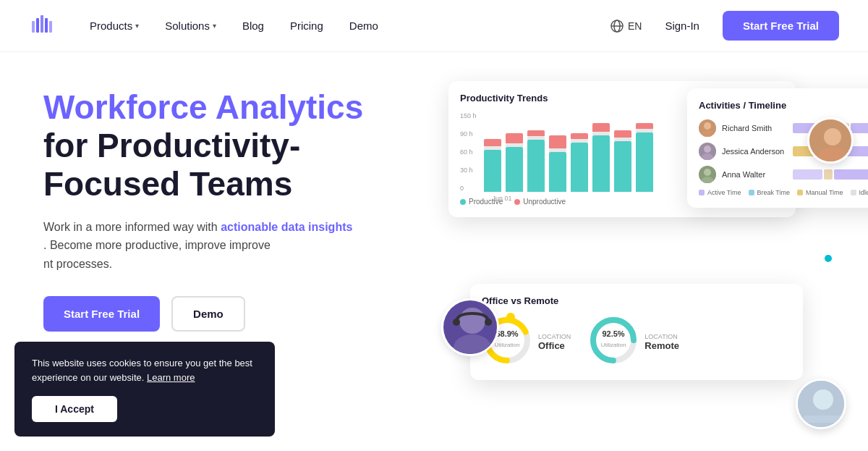  I want to click on globe-icon, so click(617, 26).